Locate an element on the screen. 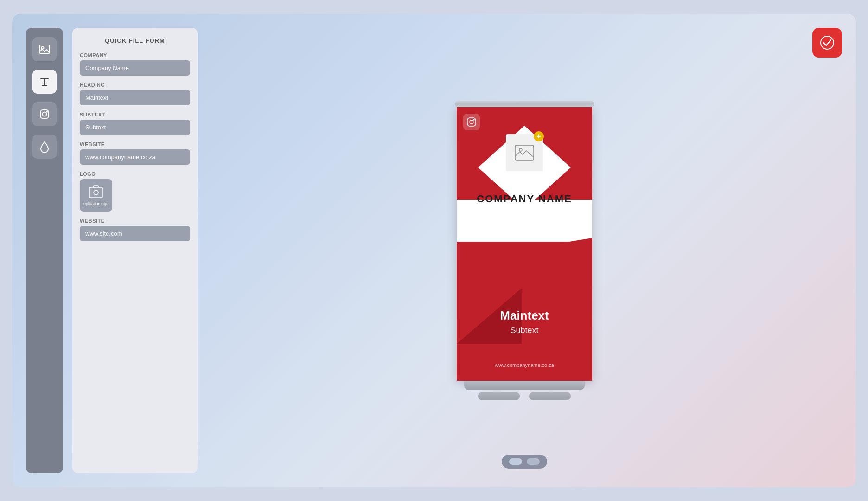 The image size is (868, 501). banner-company-name: COMPANY NAME is located at coordinates (524, 199).